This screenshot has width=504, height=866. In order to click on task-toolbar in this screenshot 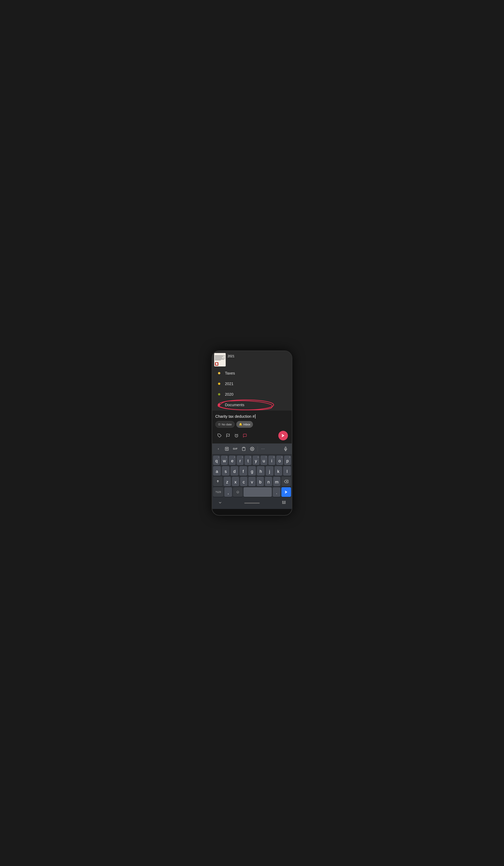, I will do `click(252, 436)`.